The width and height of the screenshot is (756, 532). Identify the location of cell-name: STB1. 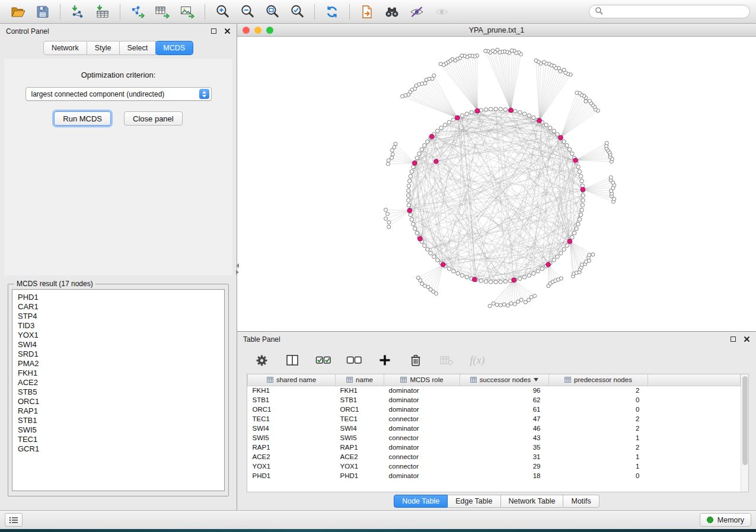
(360, 400).